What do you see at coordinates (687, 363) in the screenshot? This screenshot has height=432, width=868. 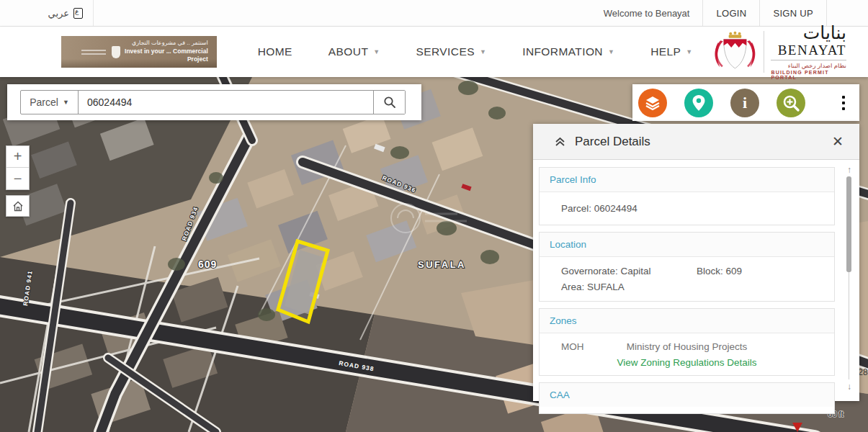 I see `zoning-regulations-link: View Zoning Regulations Details` at bounding box center [687, 363].